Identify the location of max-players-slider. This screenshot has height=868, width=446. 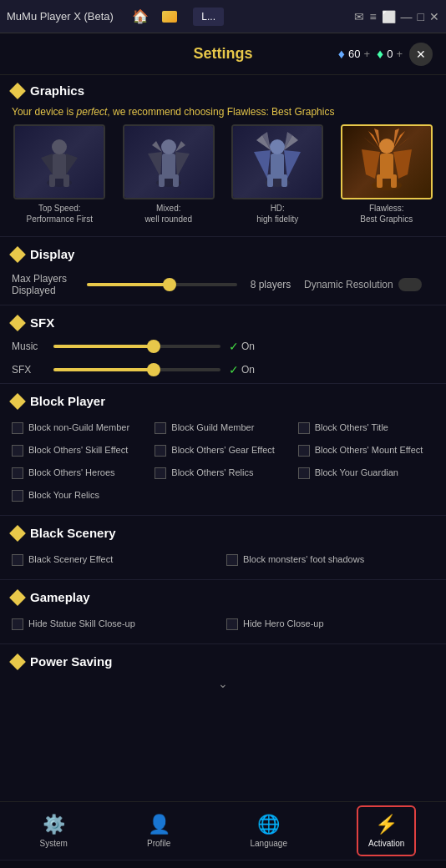
(162, 285).